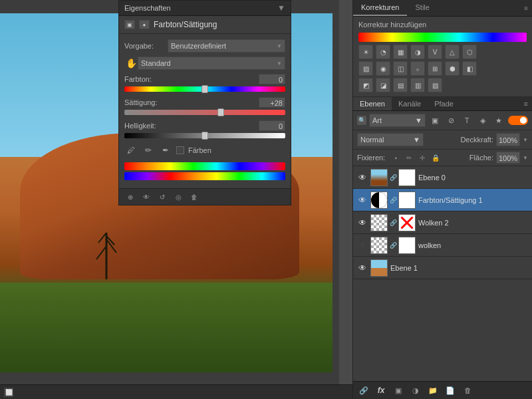  Describe the element at coordinates (444, 104) in the screenshot. I see `tab-pfade: Pfade` at that location.